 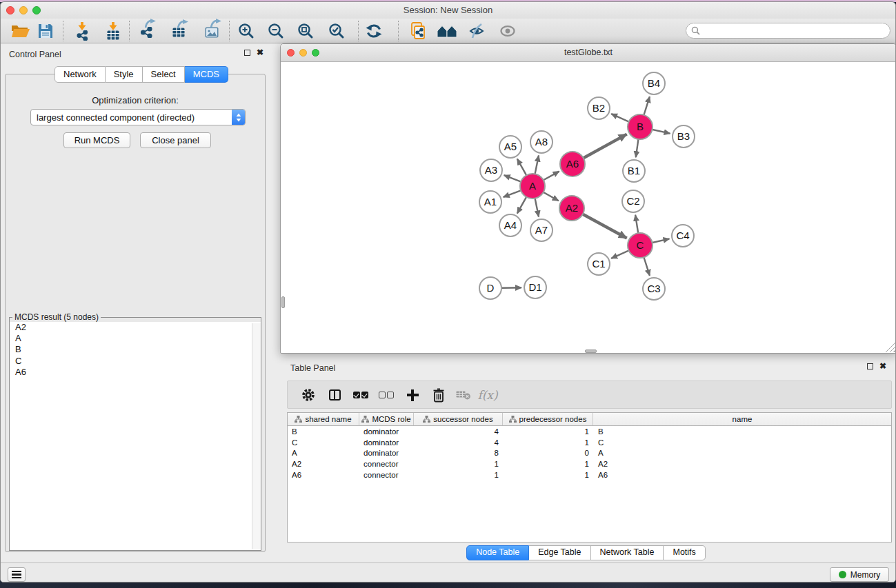 What do you see at coordinates (439, 395) in the screenshot?
I see `trash-icon` at bounding box center [439, 395].